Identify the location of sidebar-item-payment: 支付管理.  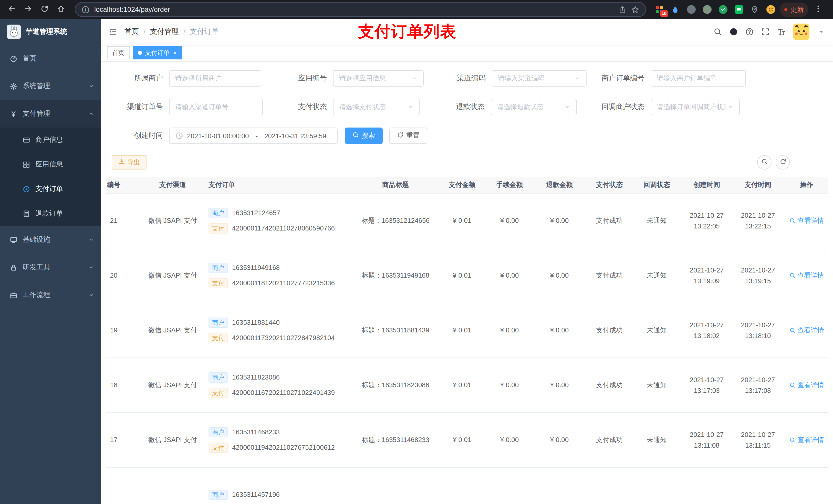
(51, 114).